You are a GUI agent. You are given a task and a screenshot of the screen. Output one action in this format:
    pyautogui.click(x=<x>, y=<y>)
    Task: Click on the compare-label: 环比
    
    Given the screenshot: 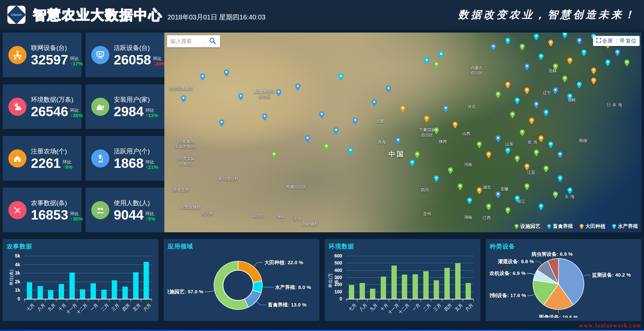 What is the action you would take?
    pyautogui.click(x=76, y=110)
    